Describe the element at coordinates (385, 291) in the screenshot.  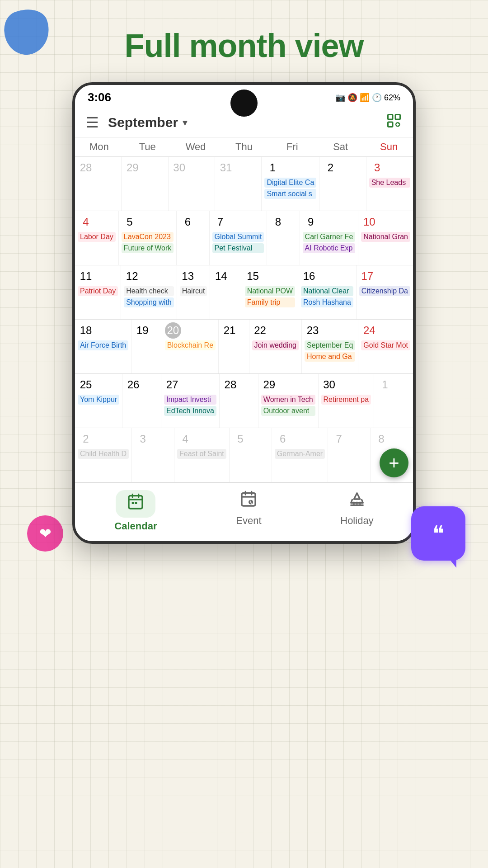
I see `event-citizenship-day: Citizenship Da` at that location.